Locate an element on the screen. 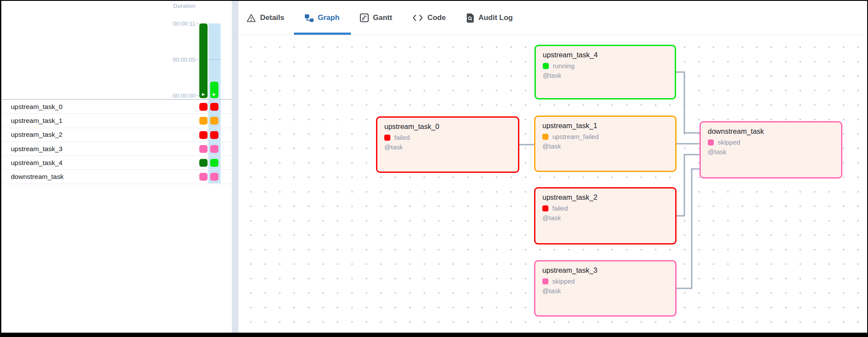 Image resolution: width=868 pixels, height=337 pixels. edge-upstream_task_2-to-downstream_task is located at coordinates (688, 185).